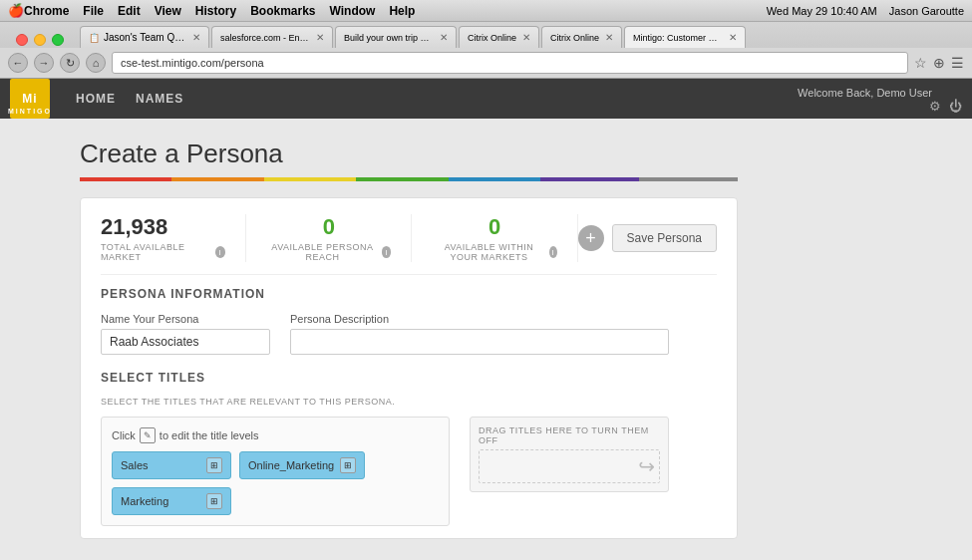 Image resolution: width=972 pixels, height=560 pixels. Describe the element at coordinates (648, 238) in the screenshot. I see `save-btn-area: + Save Persona` at that location.